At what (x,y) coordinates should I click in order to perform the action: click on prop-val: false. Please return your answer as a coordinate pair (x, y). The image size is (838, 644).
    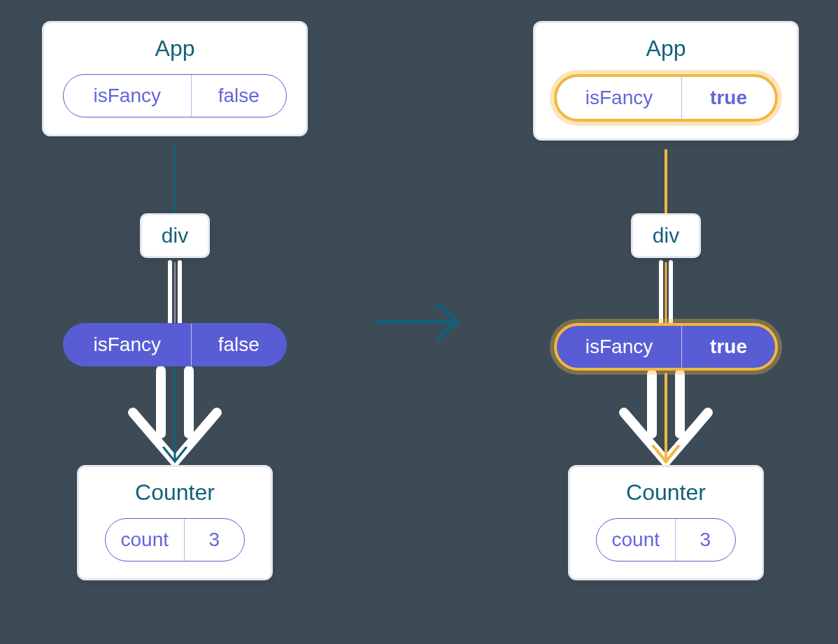
    Looking at the image, I should click on (239, 345).